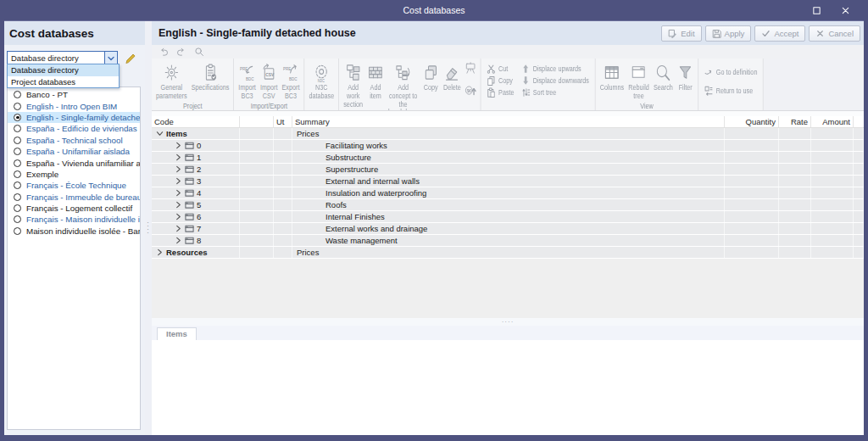 The image size is (868, 441). What do you see at coordinates (508, 181) in the screenshot?
I see `table-row-3: 3External and internal walls` at bounding box center [508, 181].